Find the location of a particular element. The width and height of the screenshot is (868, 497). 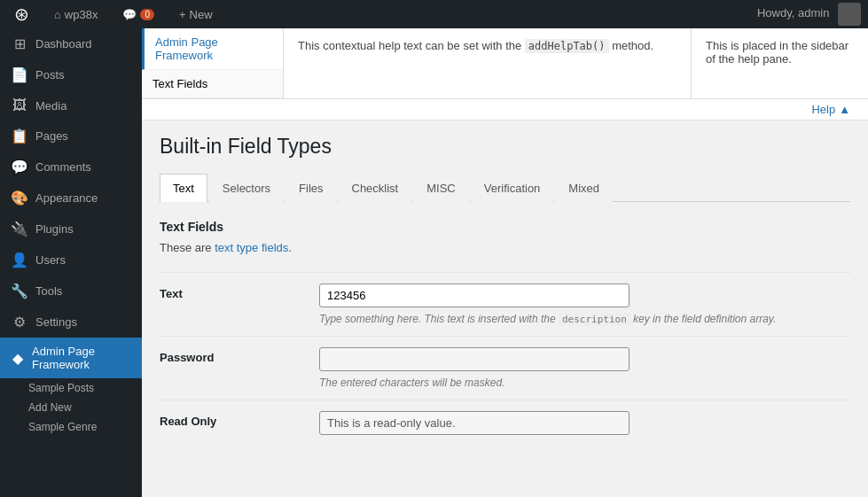

help-code-snippet: addHelpTab() is located at coordinates (567, 46).